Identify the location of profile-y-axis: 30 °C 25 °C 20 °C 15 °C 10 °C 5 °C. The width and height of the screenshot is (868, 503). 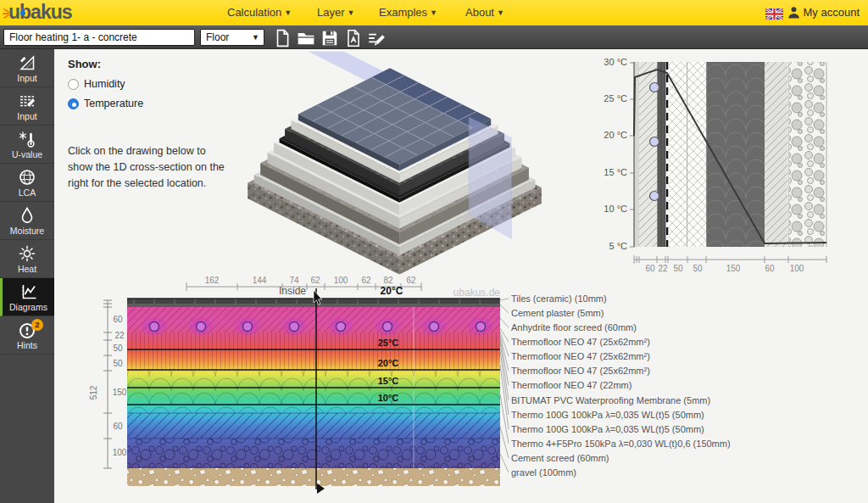
(619, 154).